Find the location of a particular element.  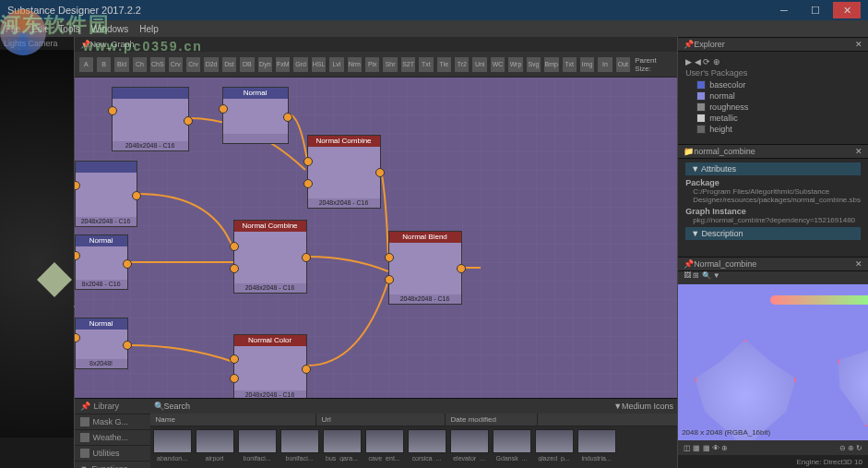

node-type-button: Tr2 is located at coordinates (461, 65).